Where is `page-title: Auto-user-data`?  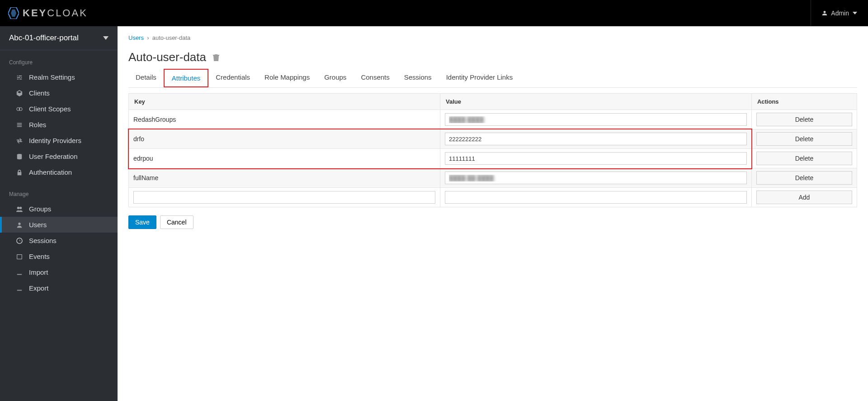 page-title: Auto-user-data is located at coordinates (493, 57).